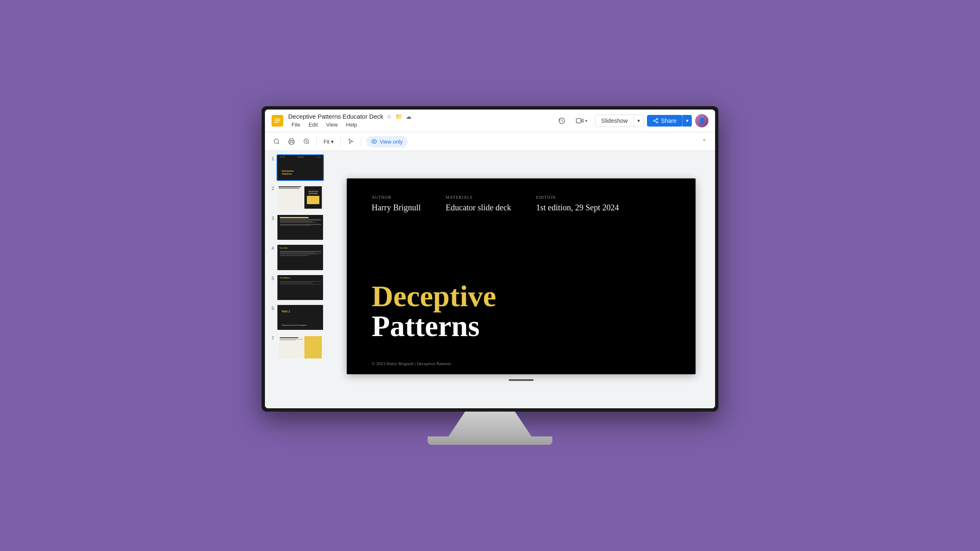  What do you see at coordinates (351, 124) in the screenshot?
I see `menu-help: Help` at bounding box center [351, 124].